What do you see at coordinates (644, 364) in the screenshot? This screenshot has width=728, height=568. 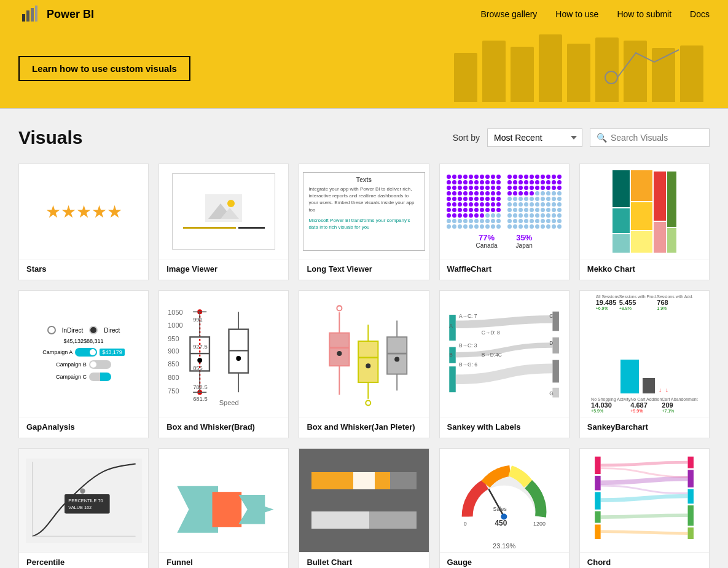 I see `card-sankey-bar: All Sessions 19.485 +6.9% Sessions with …` at bounding box center [644, 364].